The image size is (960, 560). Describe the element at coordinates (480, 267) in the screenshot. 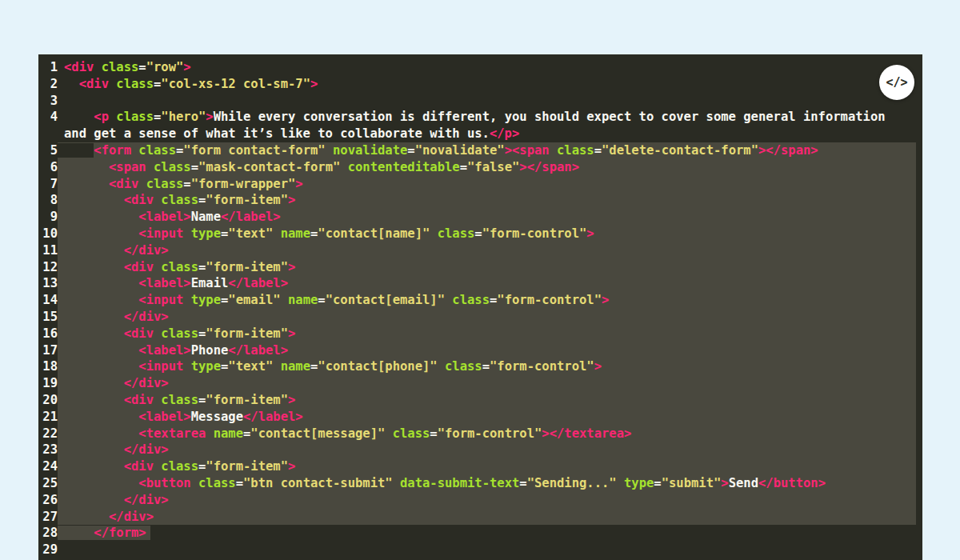

I see `code-line: 12 <div class="form-item">` at that location.